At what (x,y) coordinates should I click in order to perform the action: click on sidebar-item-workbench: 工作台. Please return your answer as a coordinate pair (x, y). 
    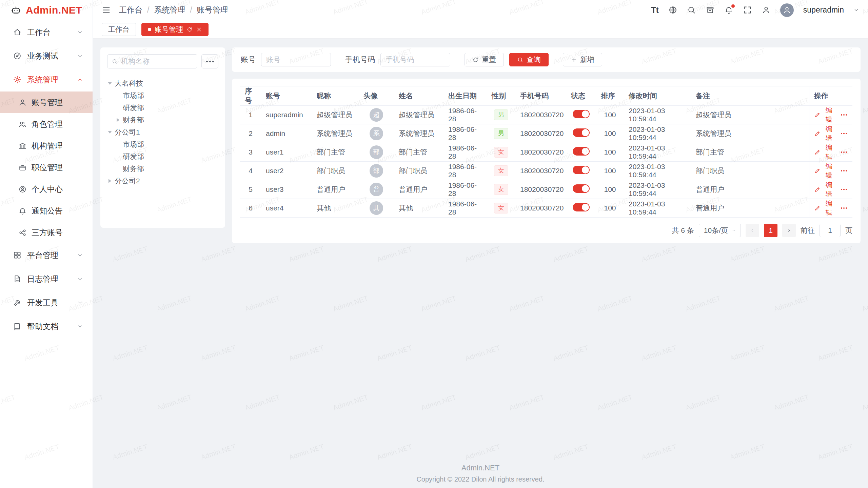
    Looking at the image, I should click on (46, 32).